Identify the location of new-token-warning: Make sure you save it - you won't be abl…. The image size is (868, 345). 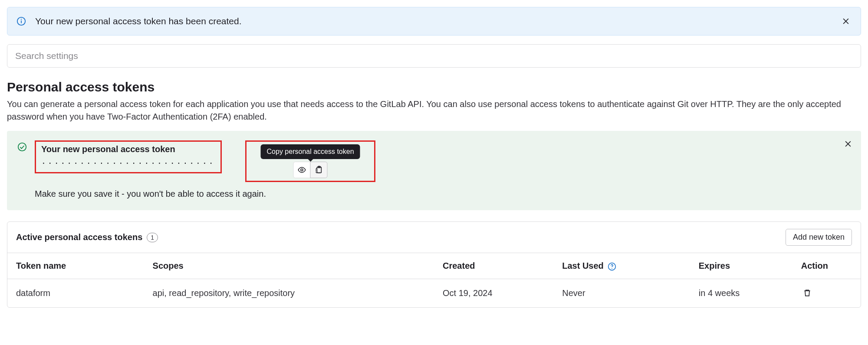
(443, 194).